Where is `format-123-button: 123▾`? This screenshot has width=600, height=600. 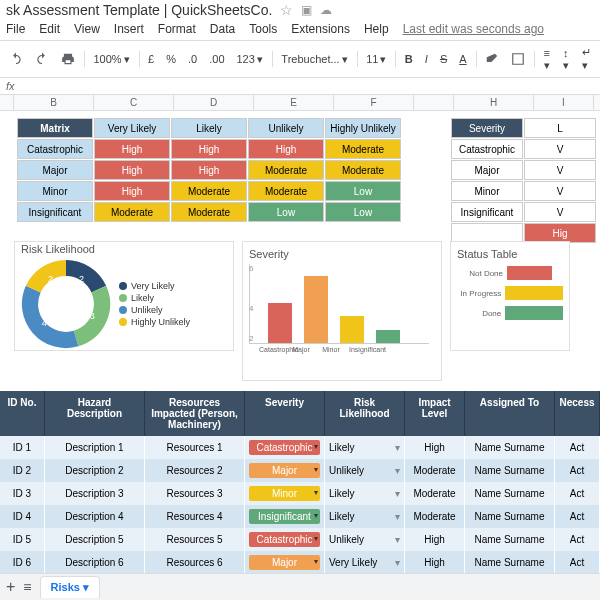
format-123-button: 123▾ is located at coordinates (250, 60).